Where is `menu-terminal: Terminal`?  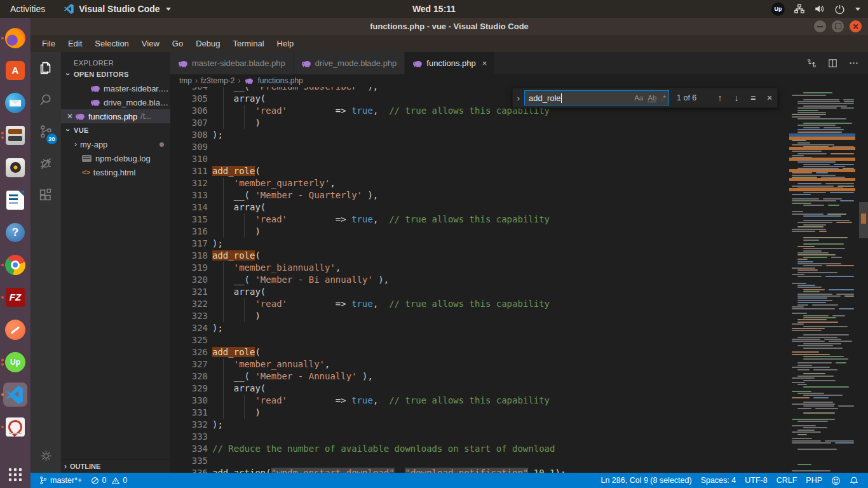
menu-terminal: Terminal is located at coordinates (248, 43).